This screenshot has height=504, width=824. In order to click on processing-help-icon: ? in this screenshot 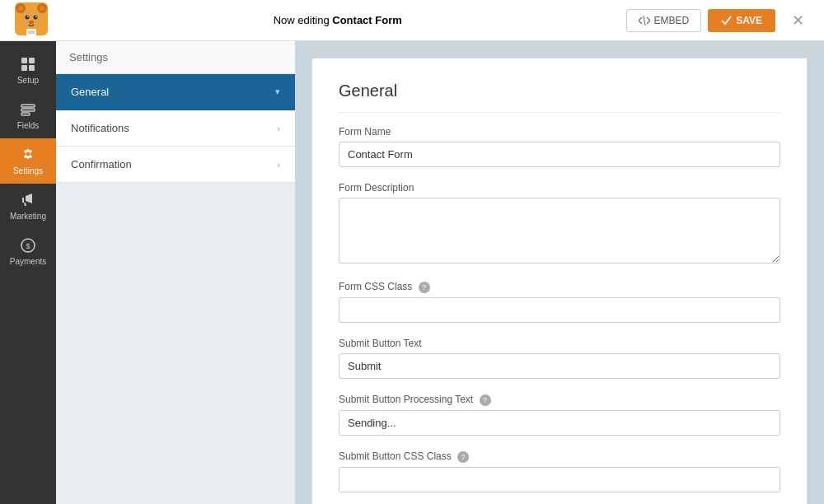, I will do `click(485, 400)`.